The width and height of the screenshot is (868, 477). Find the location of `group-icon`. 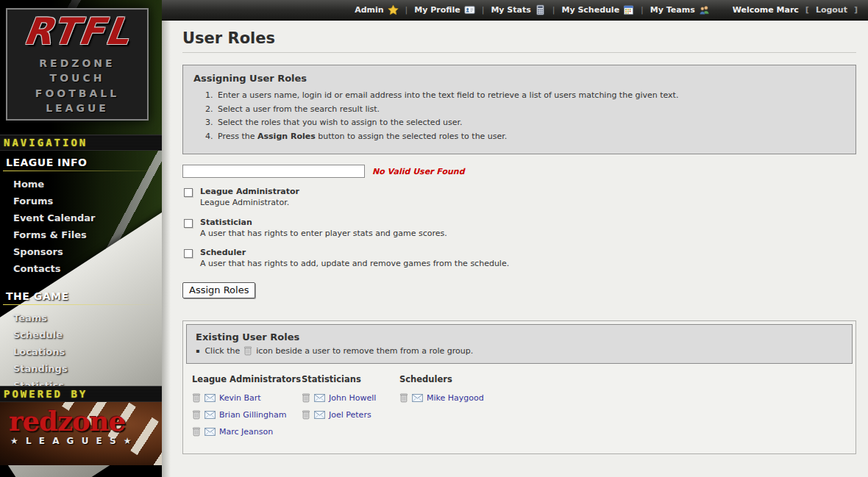

group-icon is located at coordinates (705, 10).